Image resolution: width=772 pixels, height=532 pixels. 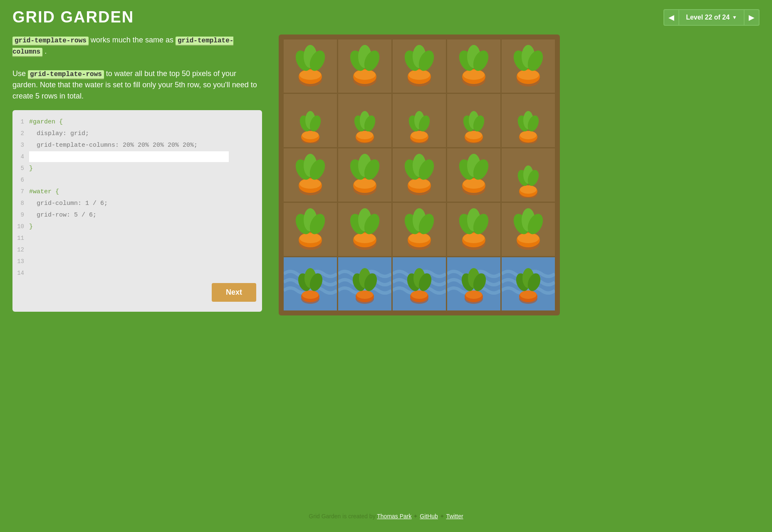 I want to click on description: grid-template-rows works much the same a…, so click(x=137, y=68).